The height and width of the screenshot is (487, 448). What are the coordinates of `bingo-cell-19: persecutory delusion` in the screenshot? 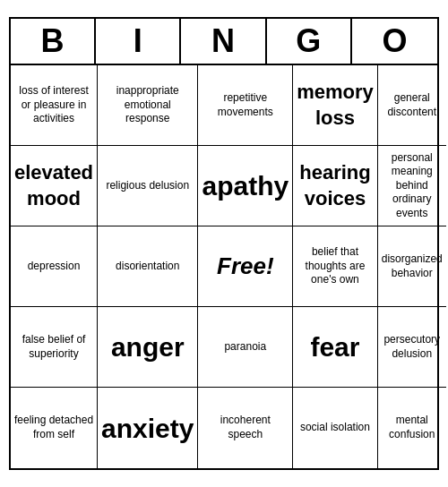 It's located at (412, 347).